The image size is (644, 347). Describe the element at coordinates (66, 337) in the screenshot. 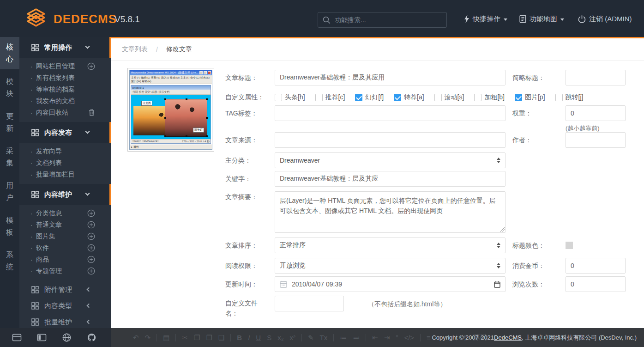

I see `globe-icon` at that location.